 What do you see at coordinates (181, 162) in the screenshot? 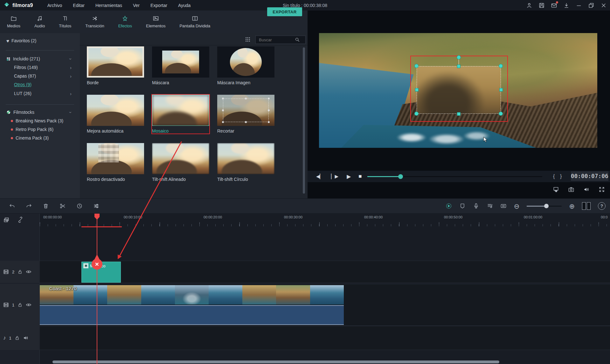
I see `effect-card-tilt-shift-alineado: Tilt-shift Alineado` at bounding box center [181, 162].